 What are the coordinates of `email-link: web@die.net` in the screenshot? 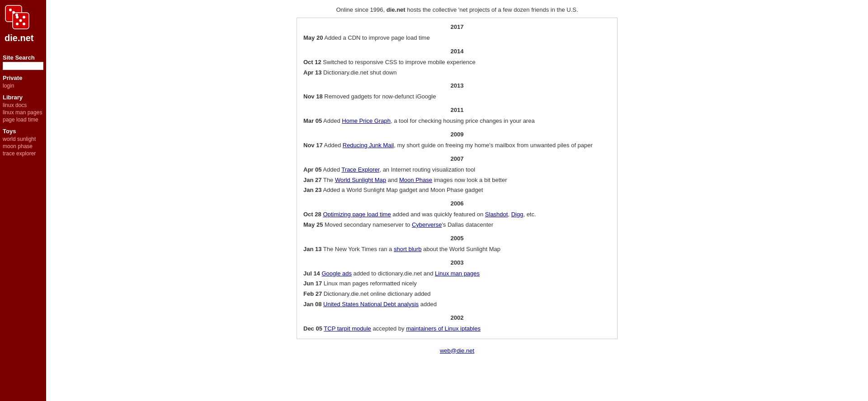 It's located at (457, 350).